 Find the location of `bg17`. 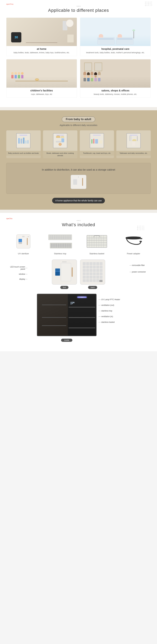

bg17 is located at coordinates (98, 270).